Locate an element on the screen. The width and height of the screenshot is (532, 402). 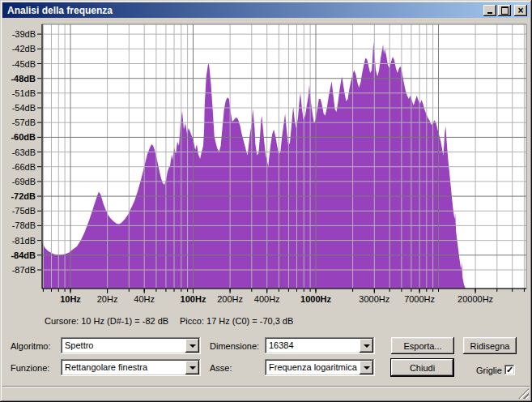
resize-grip-icon is located at coordinates (523, 394).